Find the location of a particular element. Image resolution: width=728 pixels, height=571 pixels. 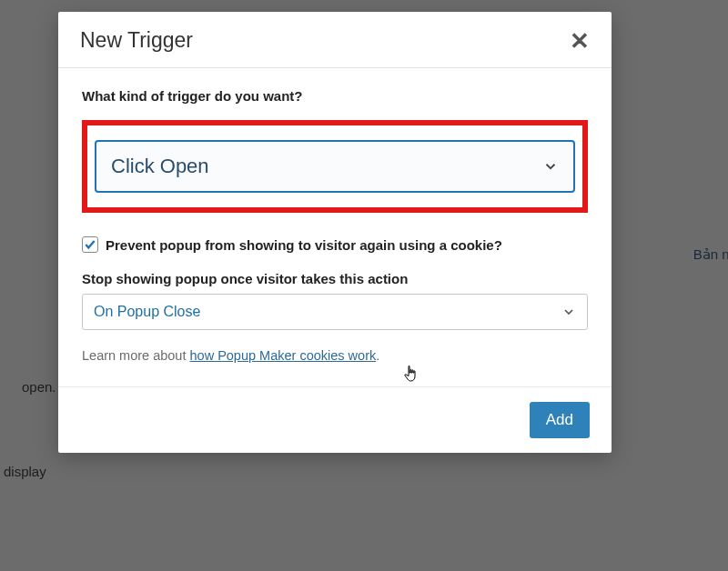

learn-more-suffix: . is located at coordinates (378, 356).